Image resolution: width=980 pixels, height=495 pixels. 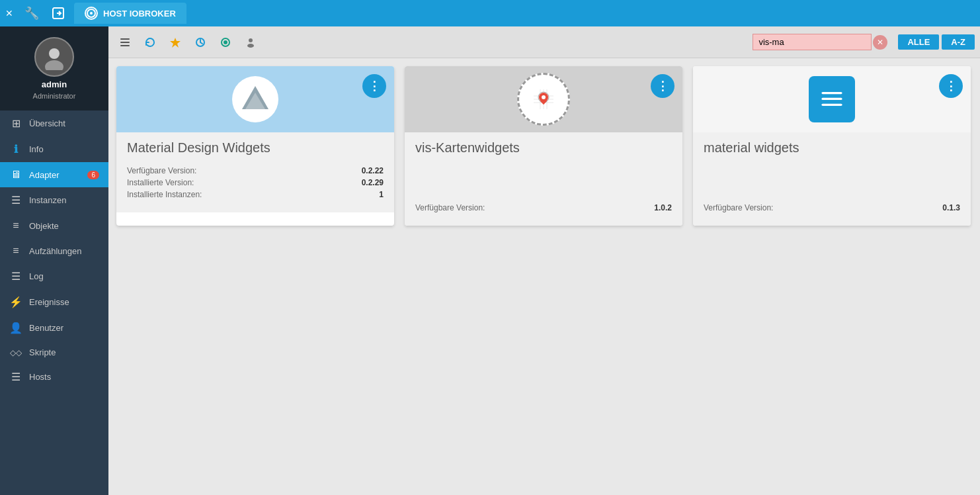 I want to click on wrench-icon: 🔧, so click(x=32, y=13).